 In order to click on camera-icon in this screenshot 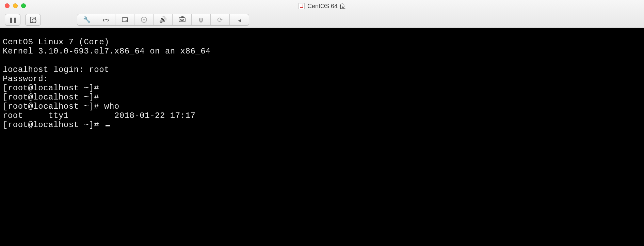, I will do `click(182, 20)`.